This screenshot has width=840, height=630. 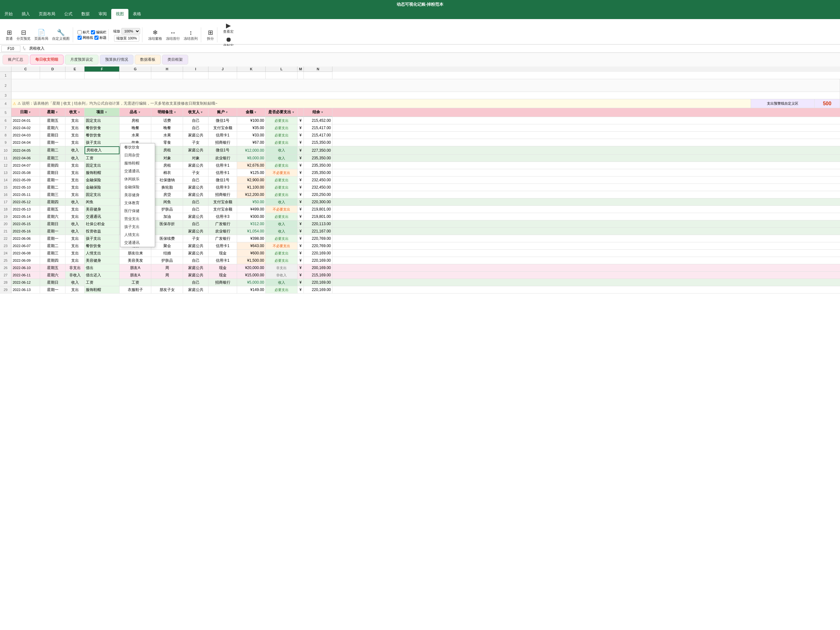 I want to click on cell-date: 2022-05-13, so click(x=26, y=209).